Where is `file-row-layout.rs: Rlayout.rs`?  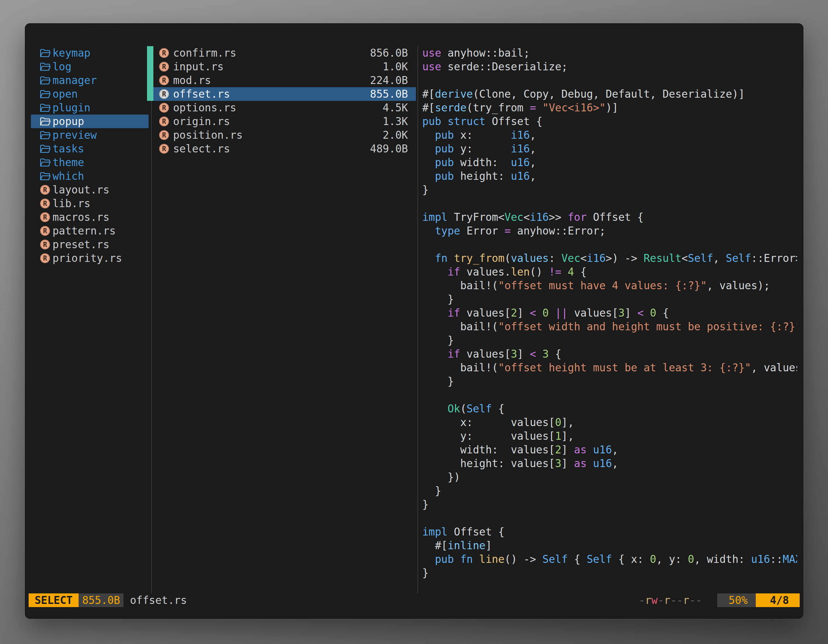 file-row-layout.rs: Rlayout.rs is located at coordinates (89, 190).